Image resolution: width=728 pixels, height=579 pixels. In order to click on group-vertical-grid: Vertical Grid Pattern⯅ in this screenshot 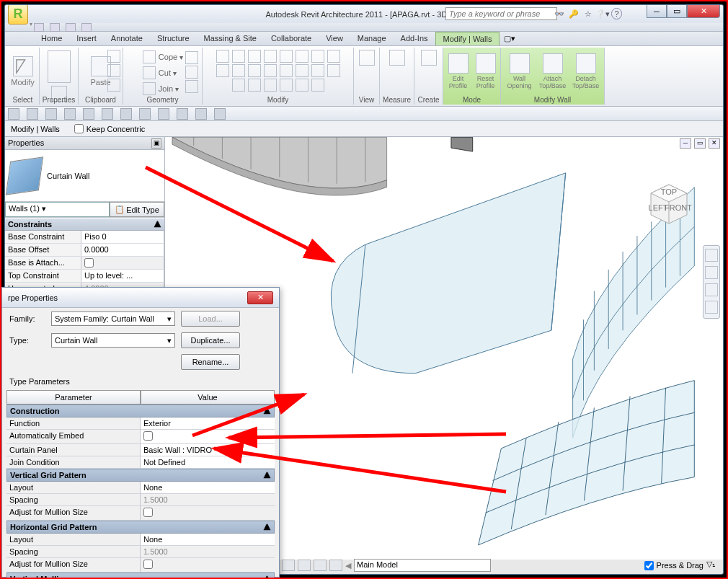, I will do `click(141, 475)`.